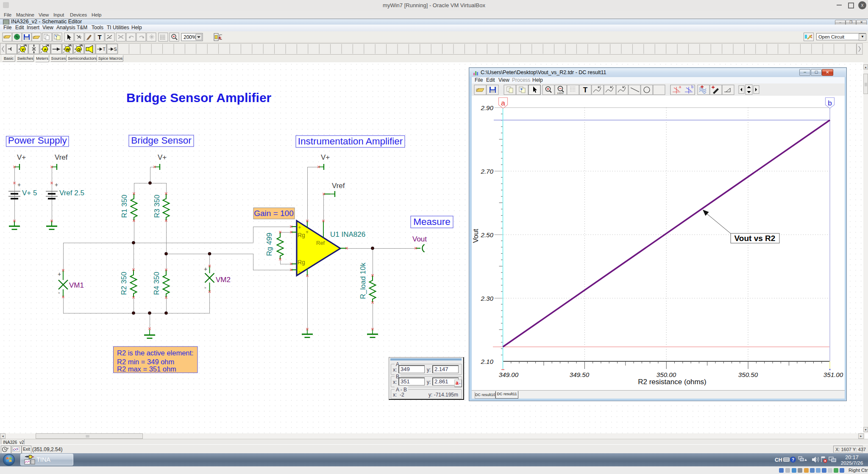 This screenshot has height=474, width=868. What do you see at coordinates (666, 374) in the screenshot?
I see `svg-text: 350.00` at bounding box center [666, 374].